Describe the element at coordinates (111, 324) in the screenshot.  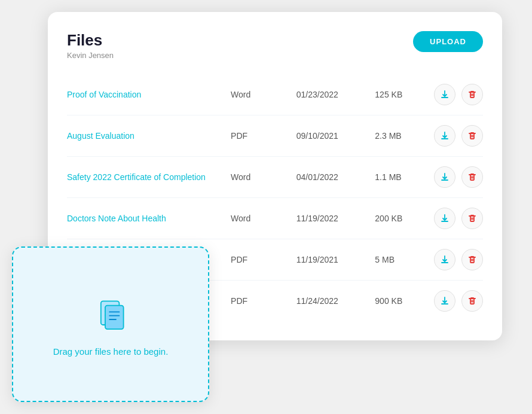
I see `drag-drop-zone: Drag your files here to begin.` at that location.